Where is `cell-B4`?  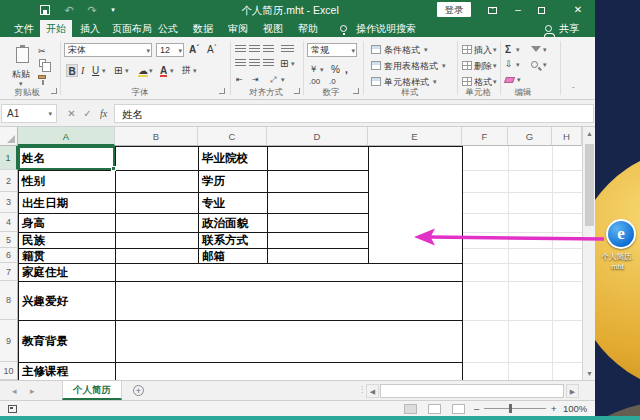
cell-B4 is located at coordinates (157, 223).